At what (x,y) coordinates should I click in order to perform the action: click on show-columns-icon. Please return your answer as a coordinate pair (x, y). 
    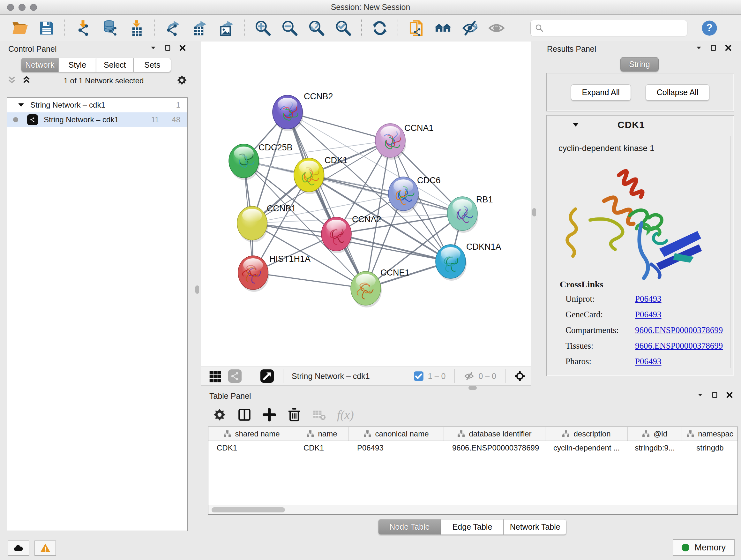
    Looking at the image, I should click on (245, 415).